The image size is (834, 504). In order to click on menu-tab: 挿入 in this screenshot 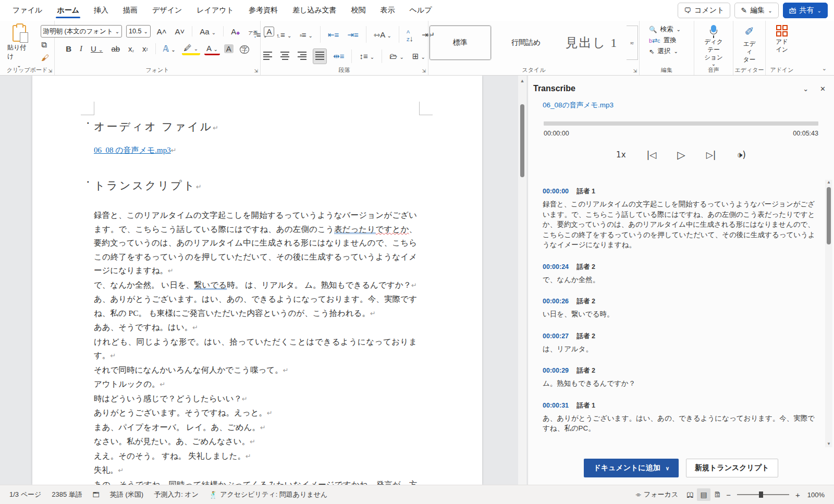, I will do `click(101, 10)`.